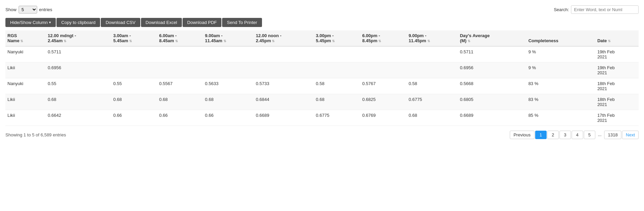  Describe the element at coordinates (180, 118) in the screenshot. I see `cell-t3: 0.66` at that location.